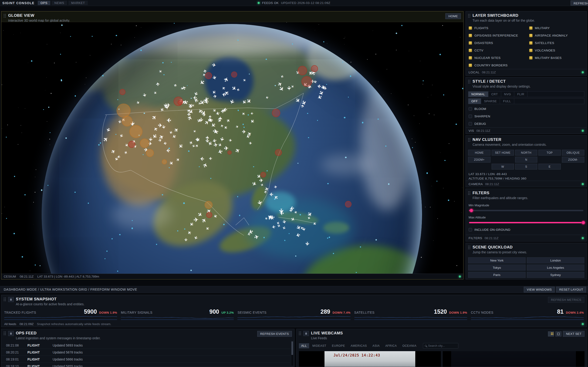 The height and width of the screenshot is (367, 588). What do you see at coordinates (526, 230) in the screenshot?
I see `include-on-ground-toggle: INCLUDE ON-GROUND` at bounding box center [526, 230].